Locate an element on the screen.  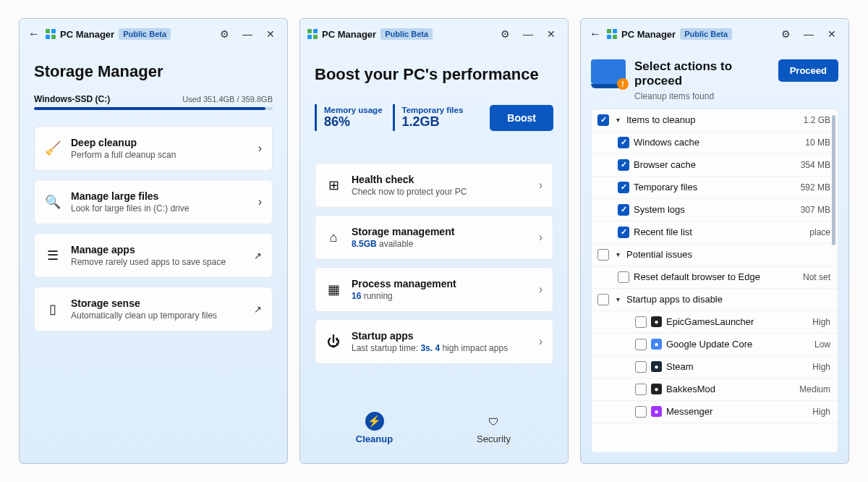
chevron-down-icon: ▾ is located at coordinates (618, 300).